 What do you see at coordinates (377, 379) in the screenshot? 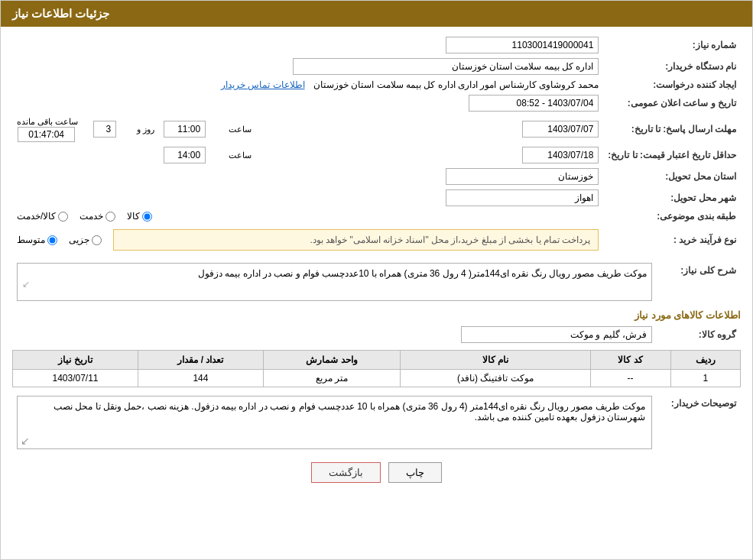
I see `table-row: 1--موکت تافتینگ (نافد)متر مربع1441403/07…` at bounding box center [377, 379].